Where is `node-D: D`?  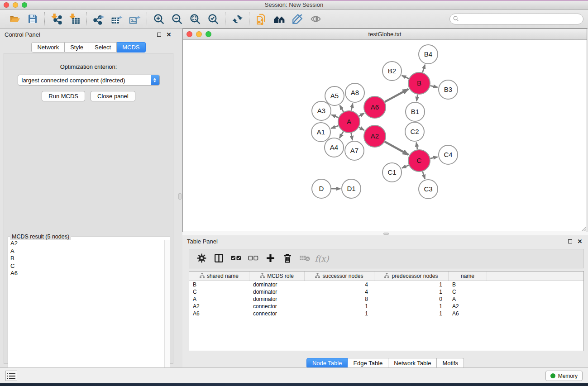
node-D: D is located at coordinates (321, 189).